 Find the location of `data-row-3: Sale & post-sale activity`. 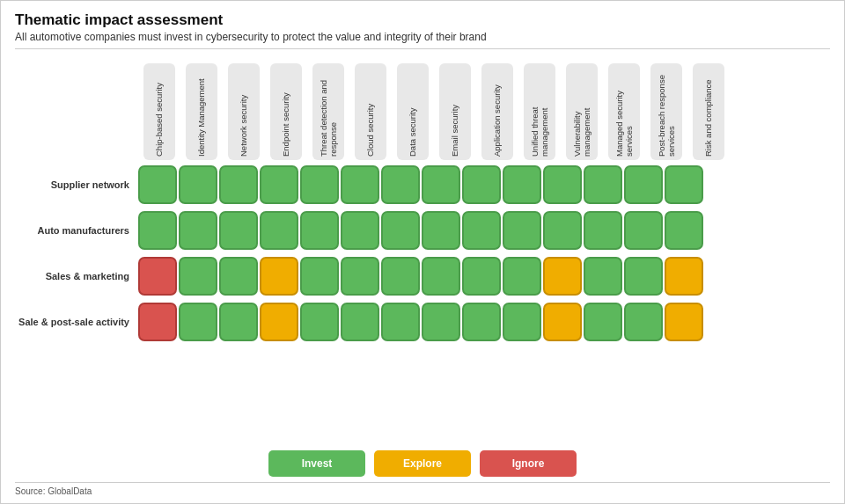

data-row-3: Sale & post-sale activity is located at coordinates (422, 322).